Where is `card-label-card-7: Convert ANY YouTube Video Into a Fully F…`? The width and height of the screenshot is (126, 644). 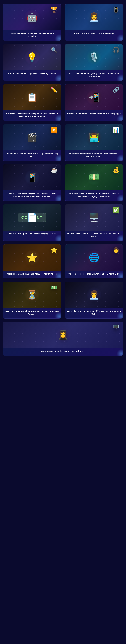 card-label-card-7: Convert ANY YouTube Video Into a Fully F… is located at coordinates (32, 154).